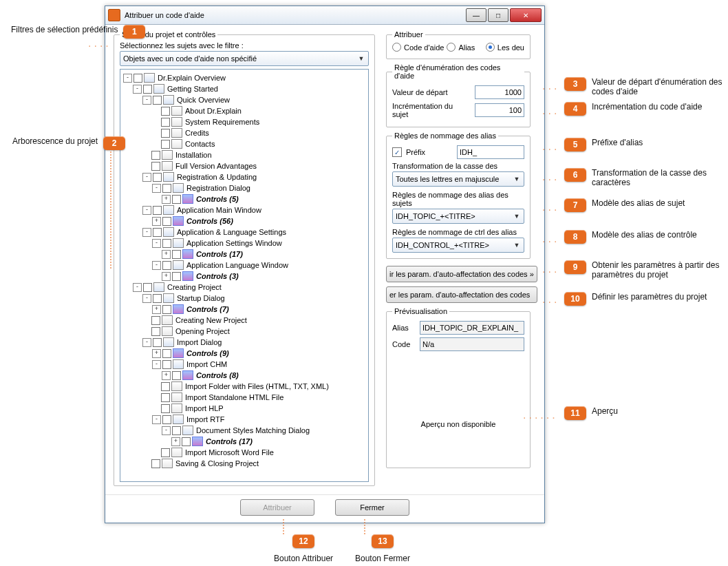 This screenshot has height=566, width=728. I want to click on prefix-input, so click(491, 152).